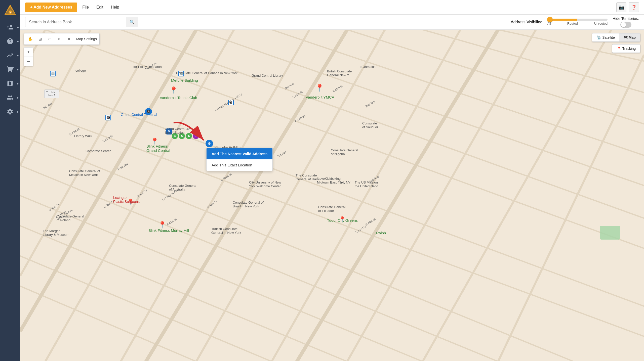  Describe the element at coordinates (189, 136) in the screenshot. I see `badge-6: 6` at that location.